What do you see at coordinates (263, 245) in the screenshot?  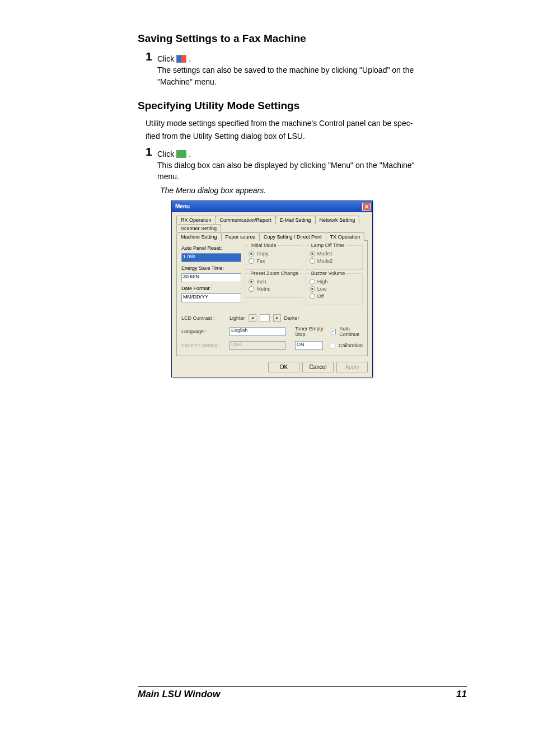 I see `initial-mode-group-label: Initial Mode` at bounding box center [263, 245].